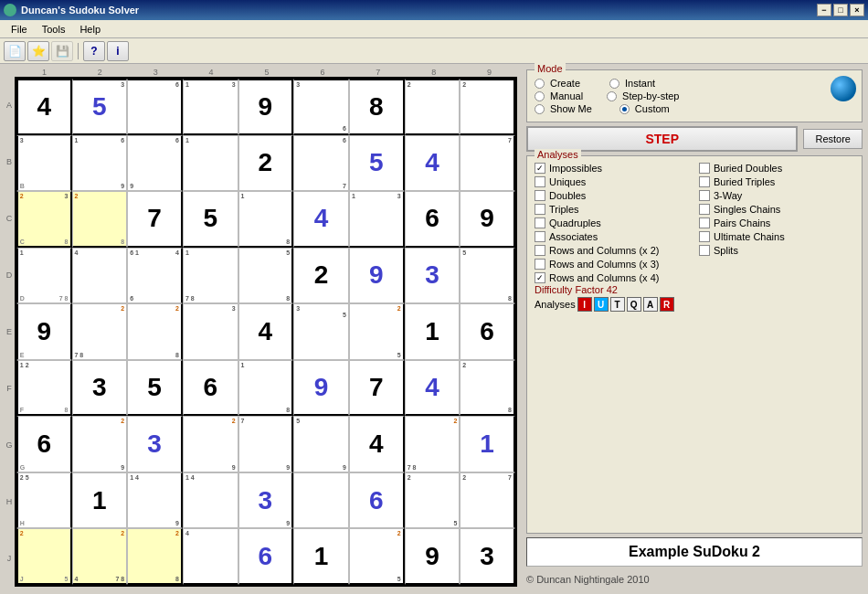  What do you see at coordinates (662, 139) in the screenshot?
I see `step-button: STEP` at bounding box center [662, 139].